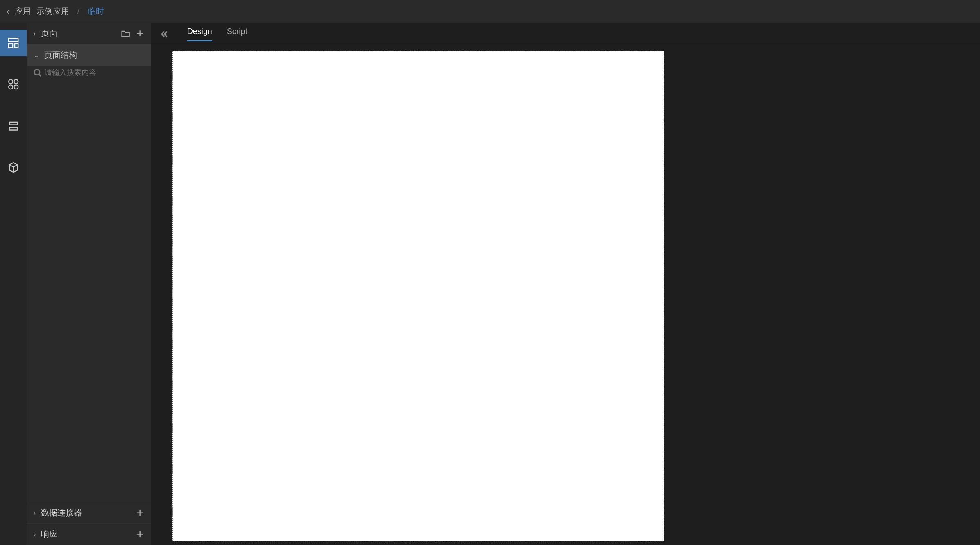  What do you see at coordinates (49, 34) in the screenshot?
I see `section-page-label: 页面` at bounding box center [49, 34].